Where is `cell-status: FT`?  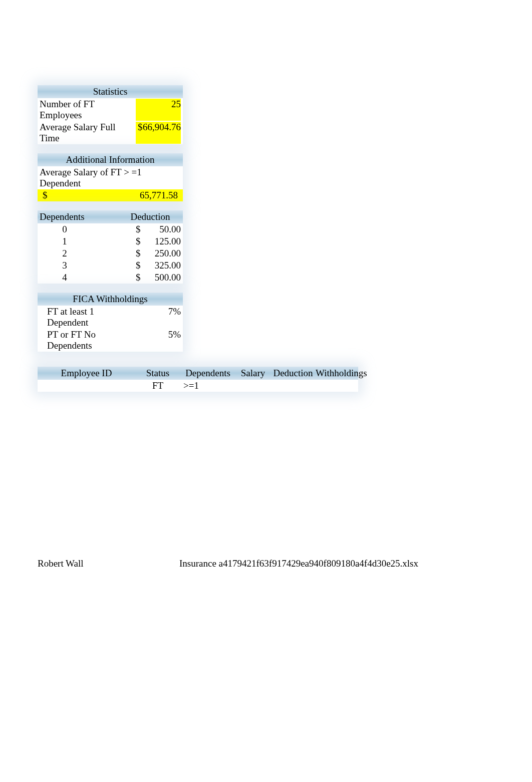
cell-status: FT is located at coordinates (158, 386).